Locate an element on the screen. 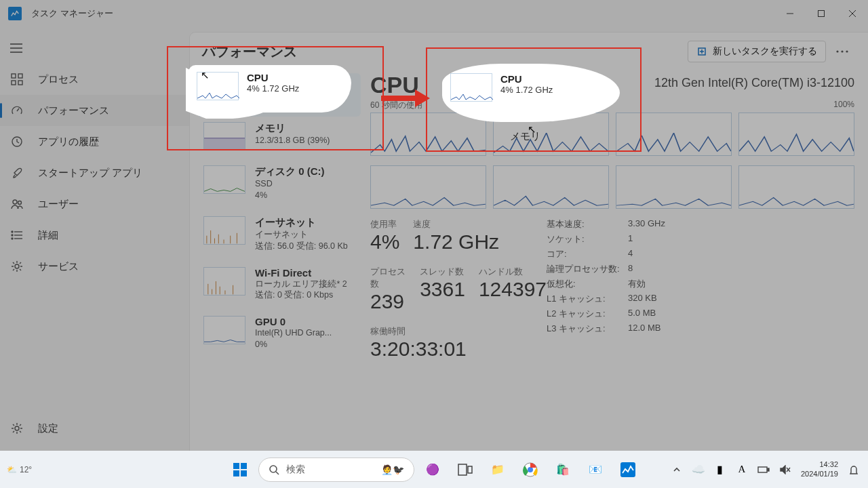 This screenshot has height=488, width=868. task-manager-button is located at coordinates (628, 470).